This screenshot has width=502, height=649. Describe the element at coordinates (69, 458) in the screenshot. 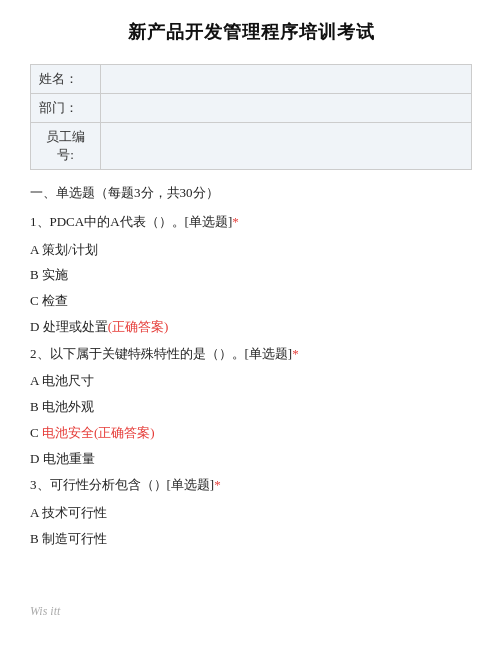

I see `option-2d-text: 电池重量` at that location.